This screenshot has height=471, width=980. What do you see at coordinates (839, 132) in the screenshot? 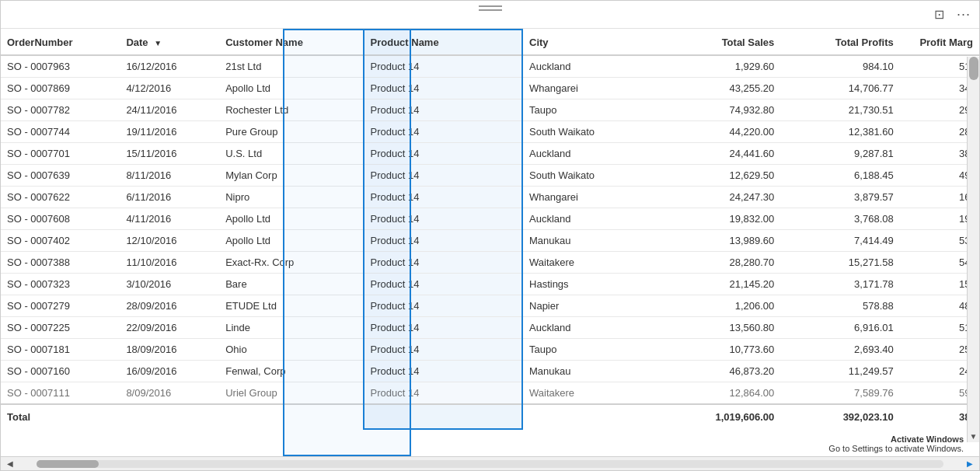
I see `cell-profits: 12,381.60` at bounding box center [839, 132].